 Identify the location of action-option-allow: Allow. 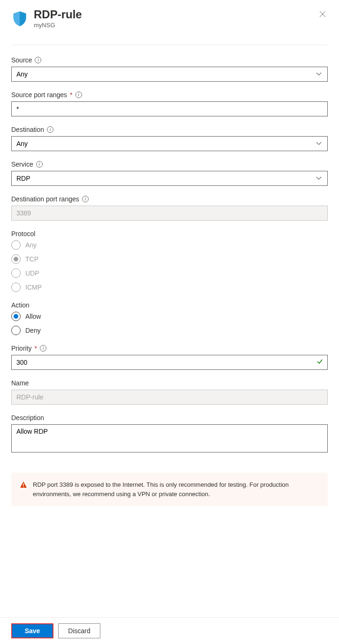
(170, 316).